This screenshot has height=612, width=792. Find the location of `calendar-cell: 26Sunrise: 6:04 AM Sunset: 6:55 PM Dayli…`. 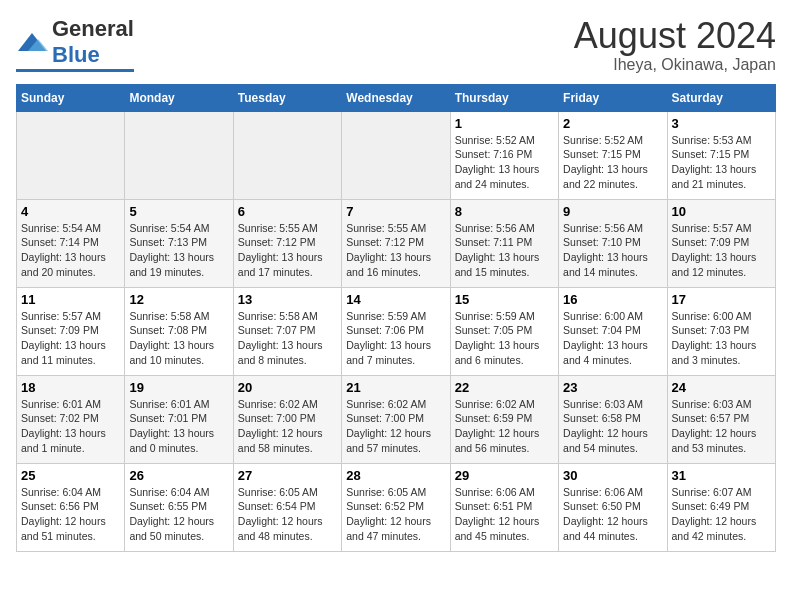

calendar-cell: 26Sunrise: 6:04 AM Sunset: 6:55 PM Dayli… is located at coordinates (179, 507).